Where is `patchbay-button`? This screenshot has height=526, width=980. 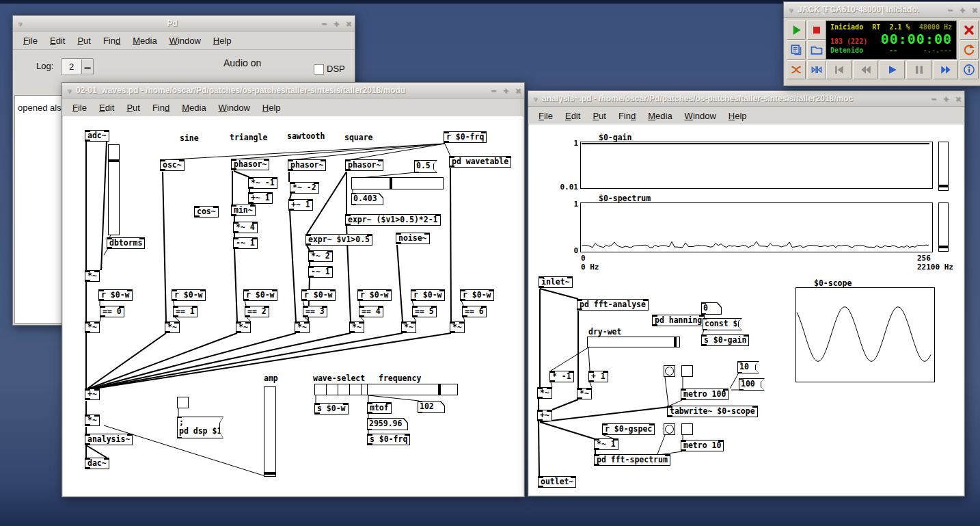
patchbay-button is located at coordinates (796, 70).